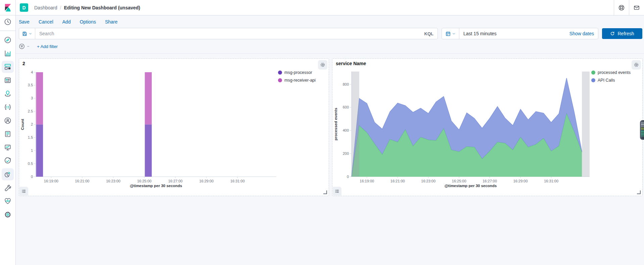 The width and height of the screenshot is (644, 265). Describe the element at coordinates (8, 134) in the screenshot. I see `sidebar-item-logs` at that location.